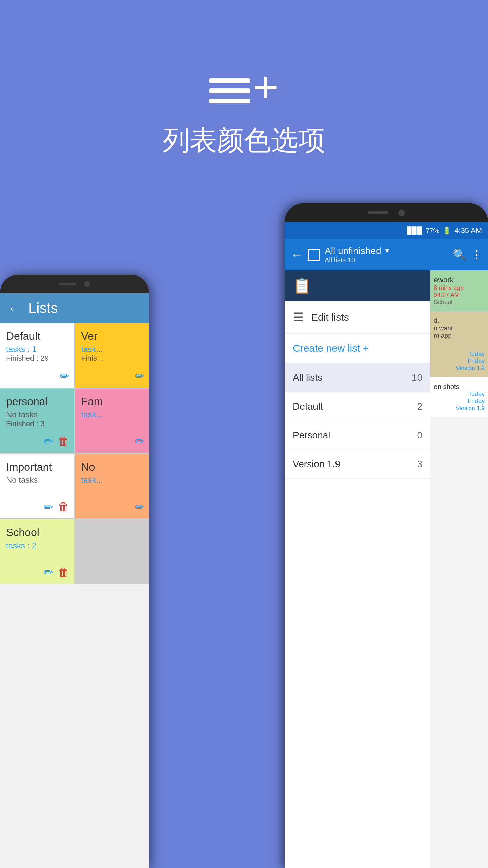 This screenshot has width=488, height=868. Describe the element at coordinates (297, 255) in the screenshot. I see `right-back-arrow: ←` at that location.